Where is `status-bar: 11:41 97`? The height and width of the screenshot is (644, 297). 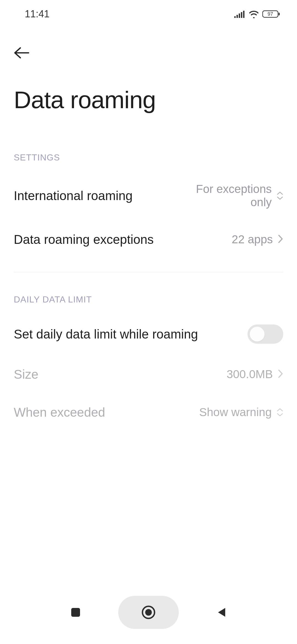 status-bar: 11:41 97 is located at coordinates (148, 13).